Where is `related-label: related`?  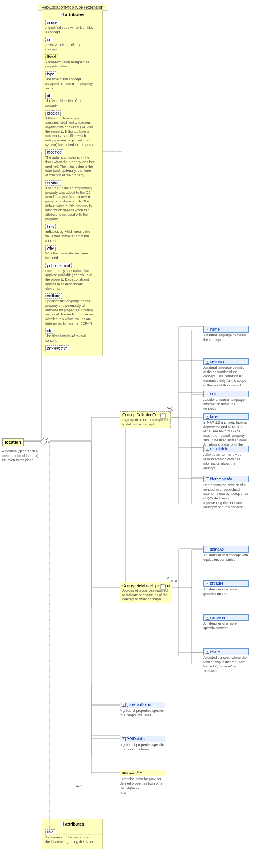 related-label: related is located at coordinates (216, 651).